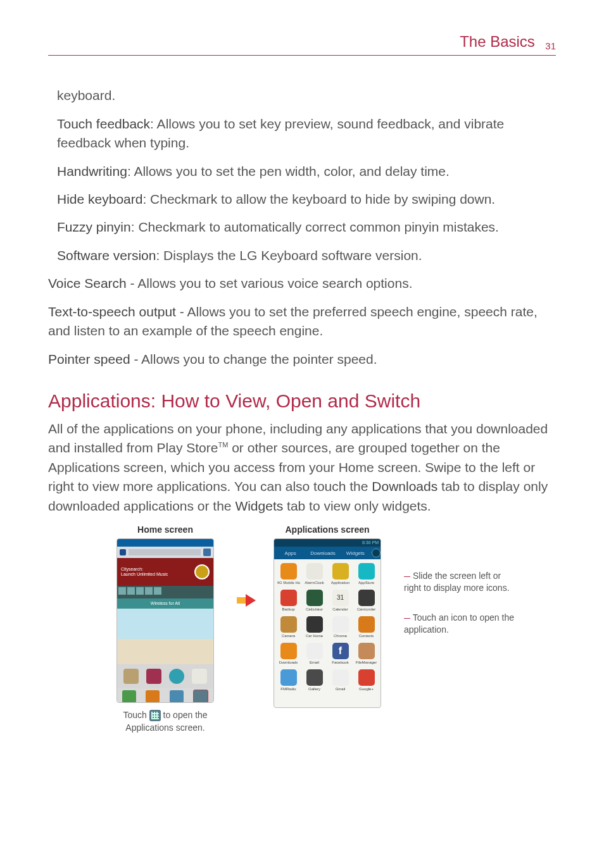 The width and height of the screenshot is (604, 868). I want to click on fuzzy-pinyin-desc: : Checkmark to automatically correct com…, so click(315, 226).